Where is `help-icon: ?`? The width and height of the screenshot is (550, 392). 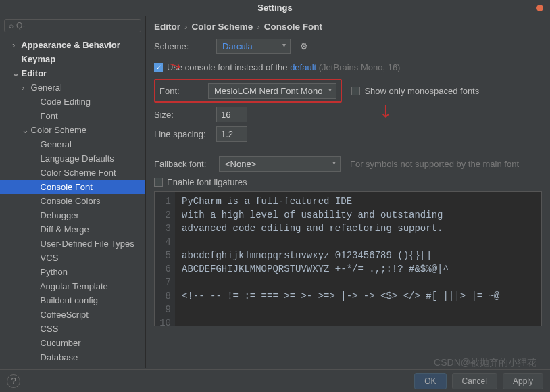 help-icon: ? is located at coordinates (14, 381).